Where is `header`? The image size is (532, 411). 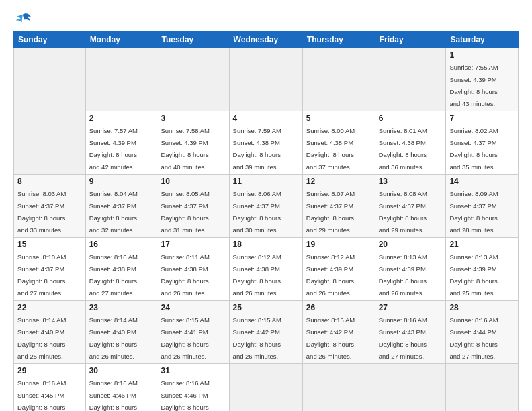 header is located at coordinates (266, 19).